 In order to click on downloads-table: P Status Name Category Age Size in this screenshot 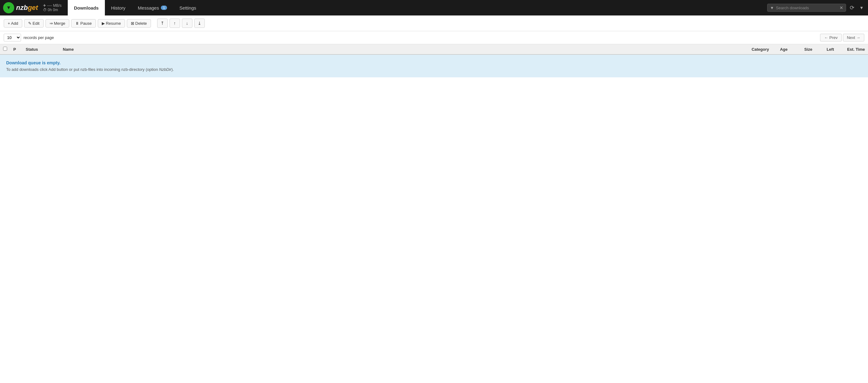, I will do `click(434, 61)`.